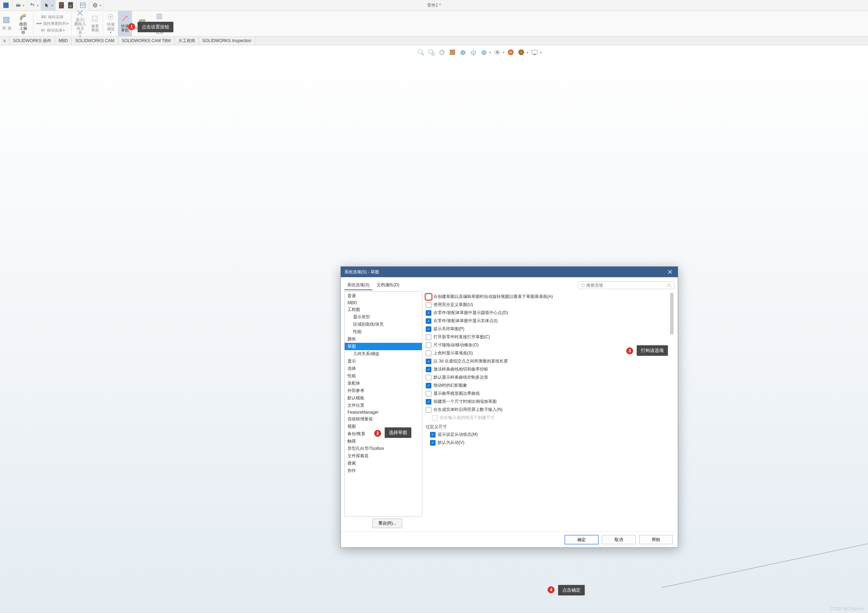 This screenshot has width=868, height=613. I want to click on option-row: 在创建草图以及编辑草图时自动旋转视图以垂直于草图基准面(A), so click(548, 297).